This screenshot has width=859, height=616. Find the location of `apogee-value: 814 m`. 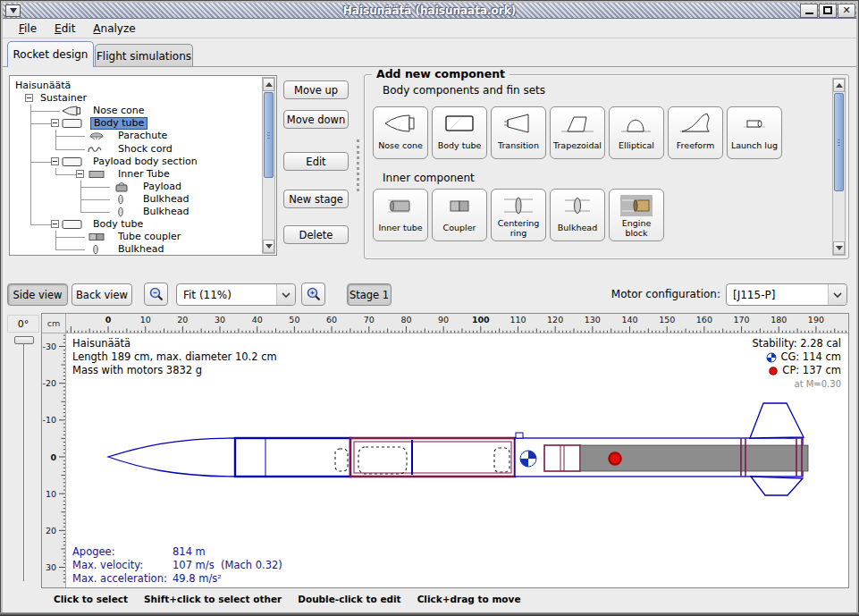

apogee-value: 814 m is located at coordinates (227, 553).